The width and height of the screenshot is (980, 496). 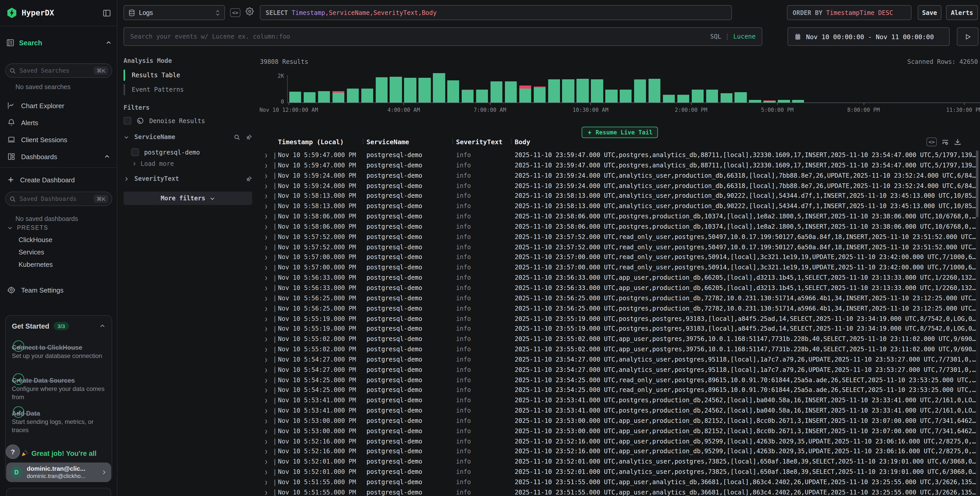 I want to click on preset-item-services: Services, so click(x=31, y=252).